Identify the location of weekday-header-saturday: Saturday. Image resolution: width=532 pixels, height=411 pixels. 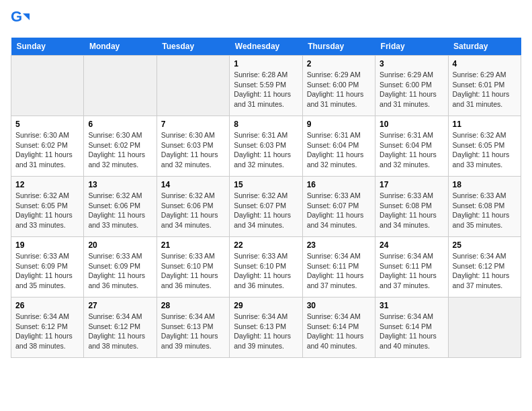
(484, 47).